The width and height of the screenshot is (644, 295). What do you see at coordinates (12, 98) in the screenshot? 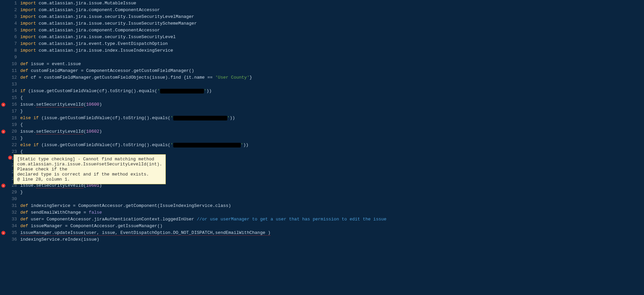
I see `line-number: 15` at bounding box center [12, 98].